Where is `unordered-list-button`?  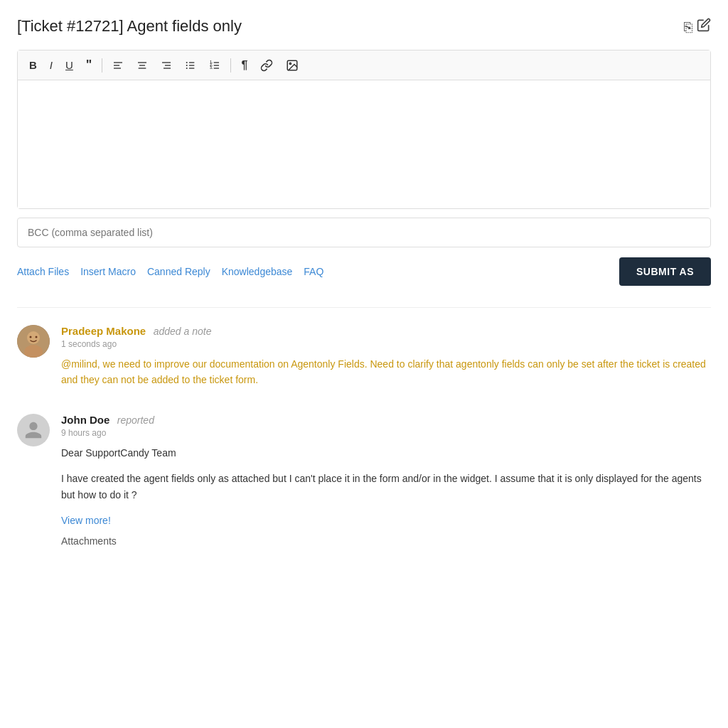 unordered-list-button is located at coordinates (191, 65).